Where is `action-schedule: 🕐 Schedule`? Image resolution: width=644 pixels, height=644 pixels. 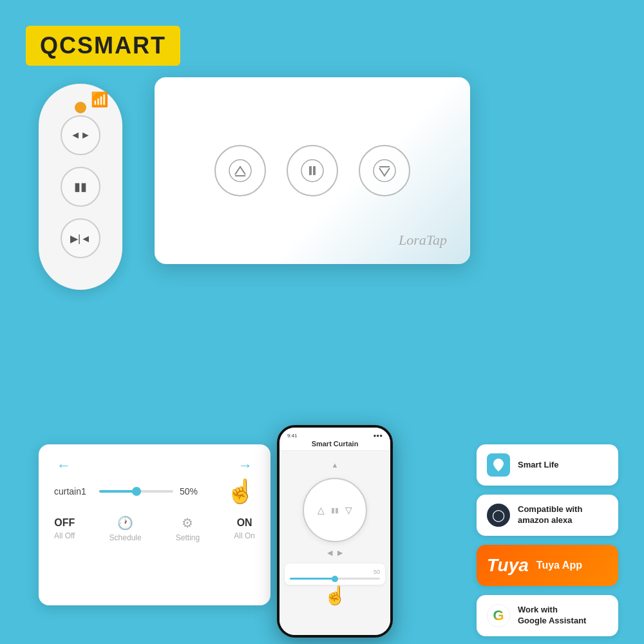 action-schedule: 🕐 Schedule is located at coordinates (126, 529).